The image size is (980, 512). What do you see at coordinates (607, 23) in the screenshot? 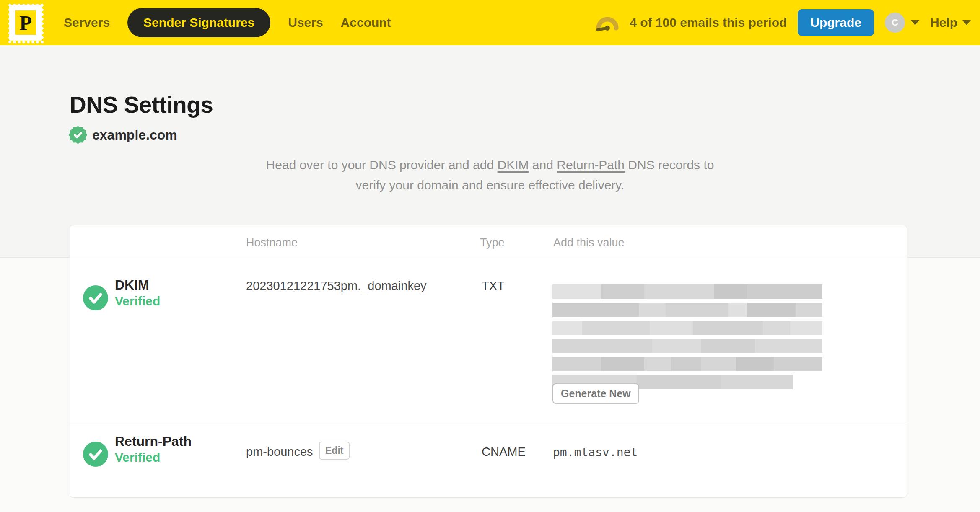
I see `usage-gauge-icon` at bounding box center [607, 23].